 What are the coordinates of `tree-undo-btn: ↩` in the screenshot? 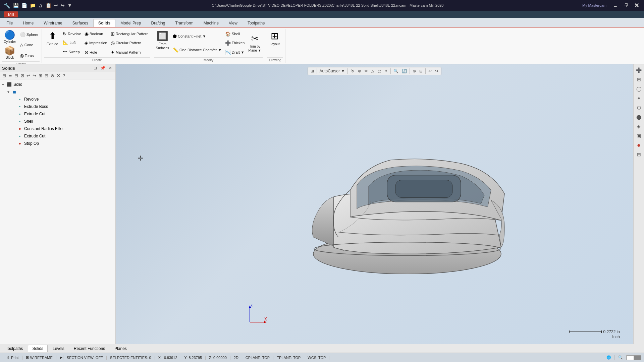 It's located at (28, 76).